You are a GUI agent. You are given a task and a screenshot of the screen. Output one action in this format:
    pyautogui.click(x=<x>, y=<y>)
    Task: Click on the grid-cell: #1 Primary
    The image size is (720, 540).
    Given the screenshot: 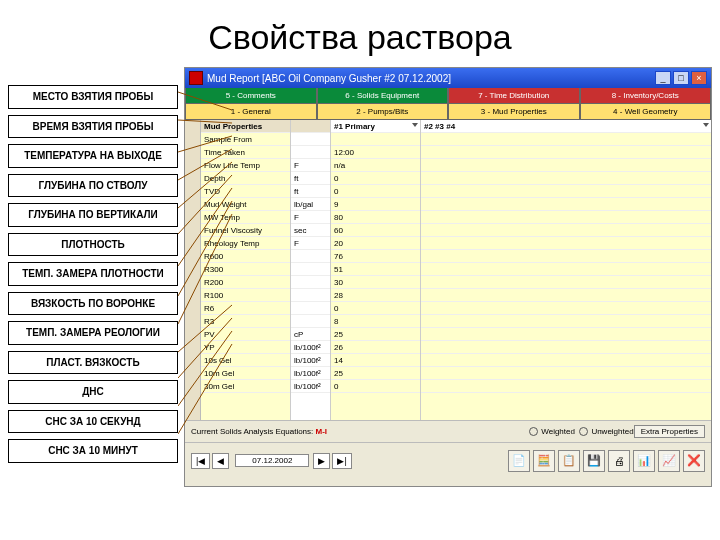 What is the action you would take?
    pyautogui.click(x=376, y=126)
    